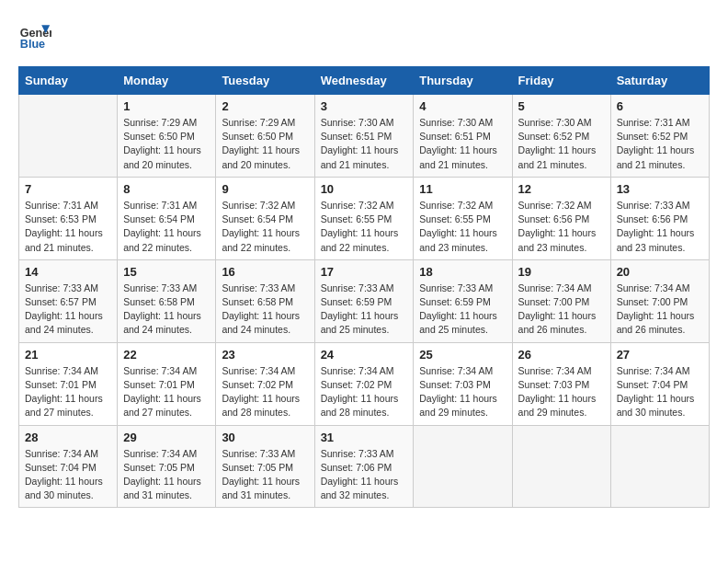 This screenshot has height=563, width=728. Describe the element at coordinates (364, 301) in the screenshot. I see `calendar-week-row: 14Sunrise: 7:33 AM Sunset: 6:57 PM Dayli…` at that location.